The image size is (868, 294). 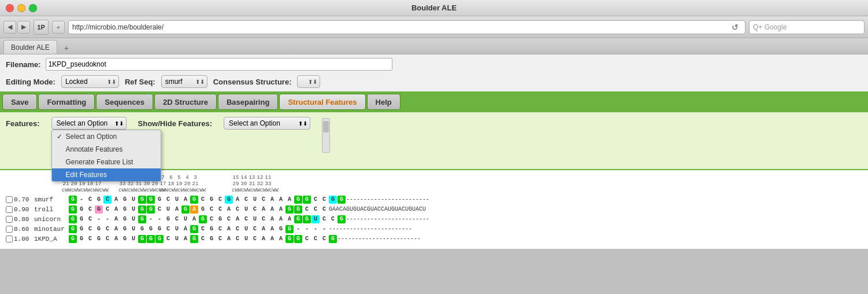 I want to click on editing-mode-select: Locked ⬆⬇, so click(x=90, y=82).